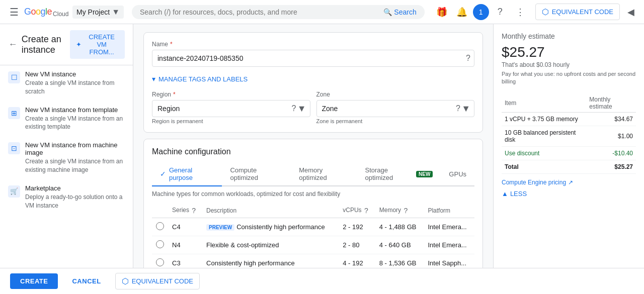  I want to click on machine-tabs: ✓ General purpose Compute optimized Memo…, so click(313, 174).